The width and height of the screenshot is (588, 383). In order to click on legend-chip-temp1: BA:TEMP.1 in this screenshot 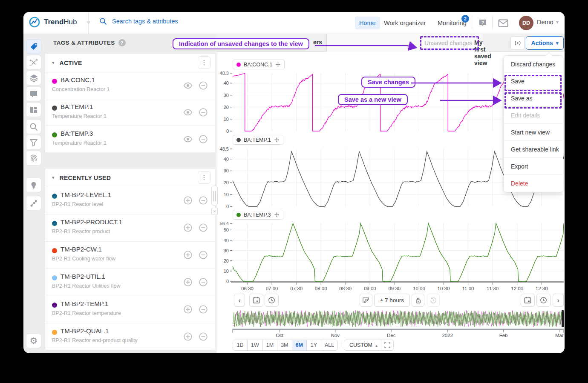, I will do `click(258, 140)`.